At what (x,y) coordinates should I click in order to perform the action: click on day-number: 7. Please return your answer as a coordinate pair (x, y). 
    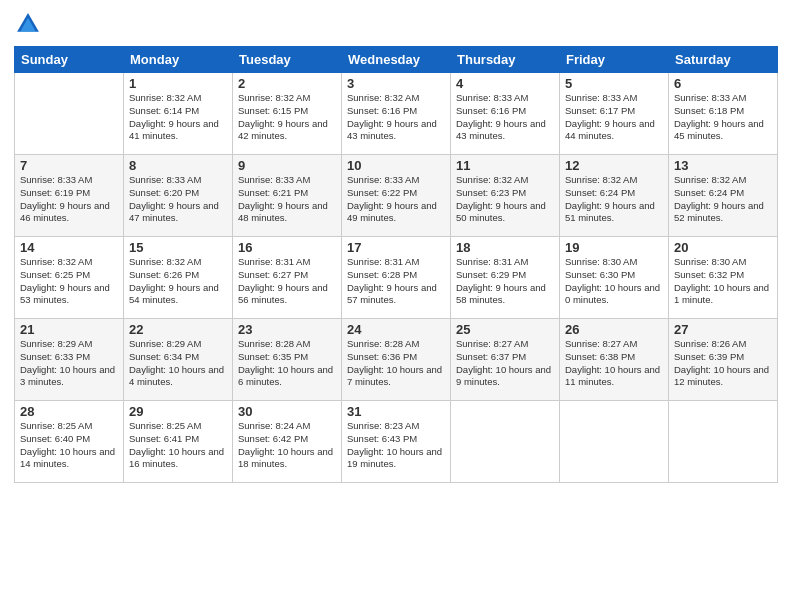
    Looking at the image, I should click on (69, 166).